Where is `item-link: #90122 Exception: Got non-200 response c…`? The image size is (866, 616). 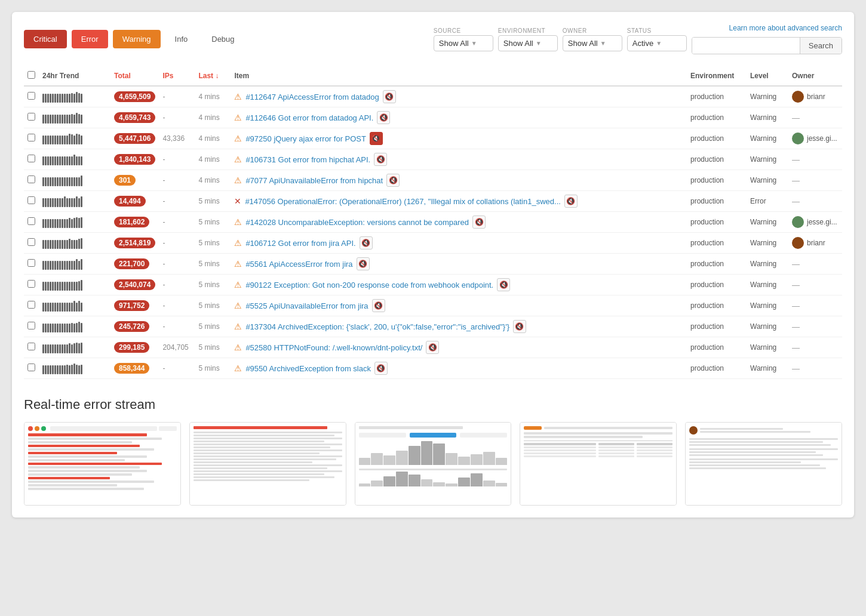 item-link: #90122 Exception: Got non-200 response c… is located at coordinates (369, 285).